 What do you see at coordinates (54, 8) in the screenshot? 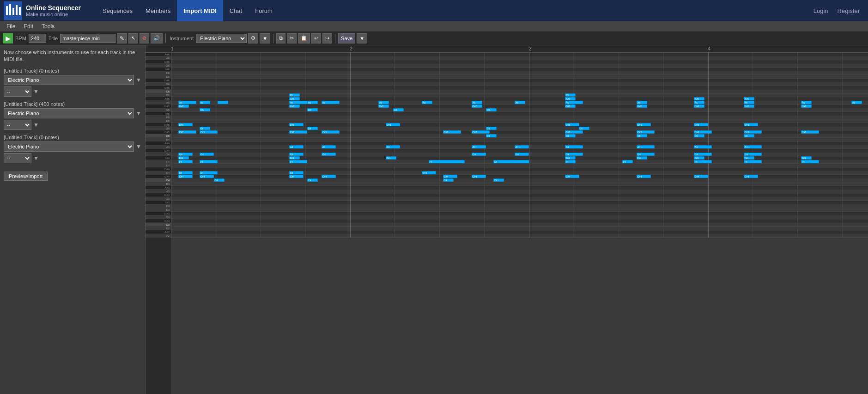
I see `app-title: Online Sequencer` at bounding box center [54, 8].